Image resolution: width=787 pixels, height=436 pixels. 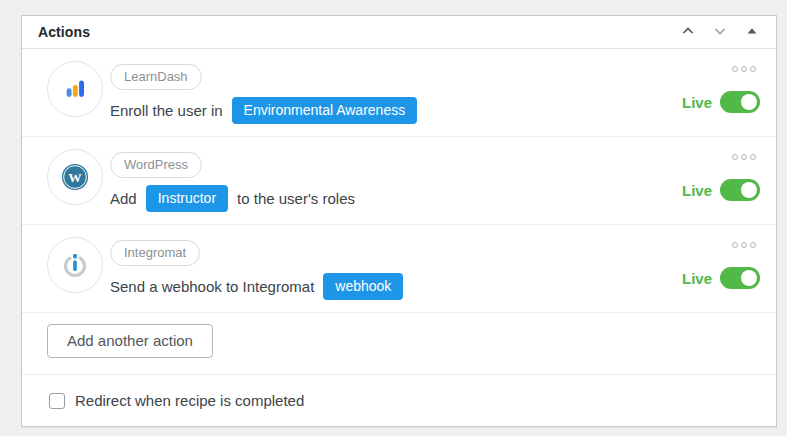 I want to click on add-action-section: Add another action, so click(x=399, y=344).